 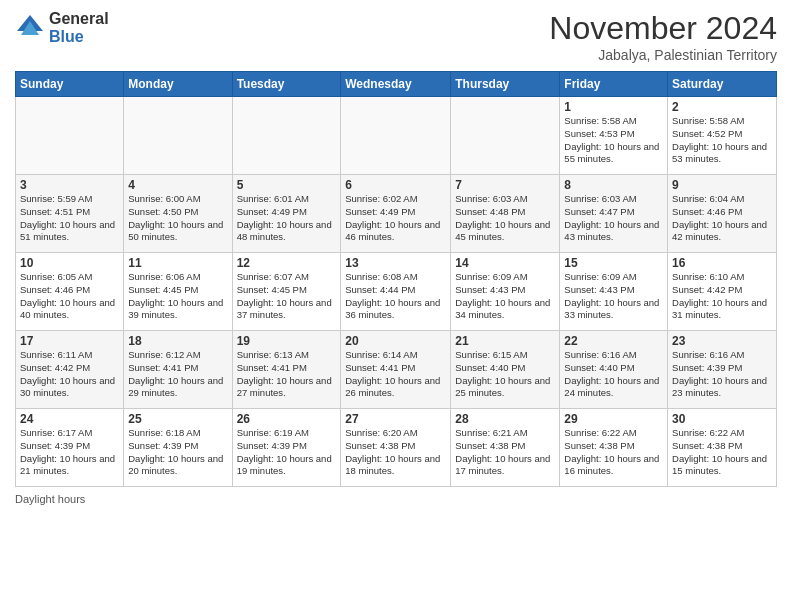 What do you see at coordinates (286, 292) in the screenshot?
I see `calendar-cell: 12Sunrise: 6:07 AM Sunset: 4:45 PM Dayli…` at bounding box center [286, 292].